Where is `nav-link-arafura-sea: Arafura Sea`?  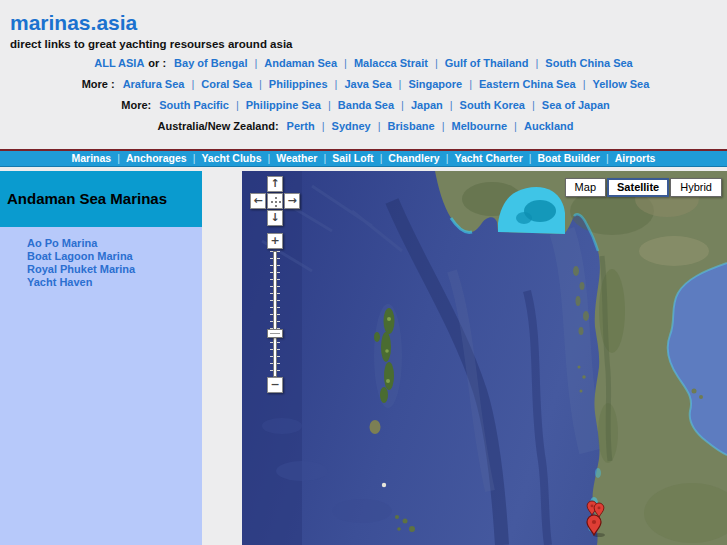 nav-link-arafura-sea: Arafura Sea is located at coordinates (154, 84).